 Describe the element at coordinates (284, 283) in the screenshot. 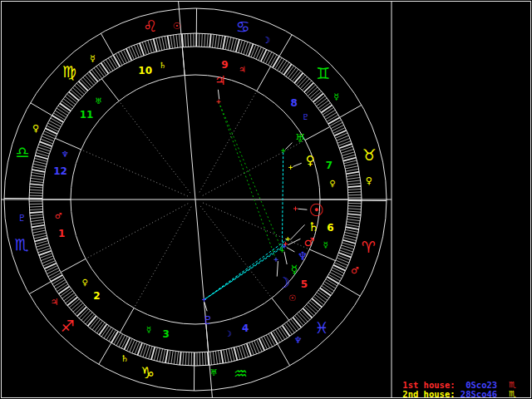

I see `planet-moon-icon: ☽` at that location.